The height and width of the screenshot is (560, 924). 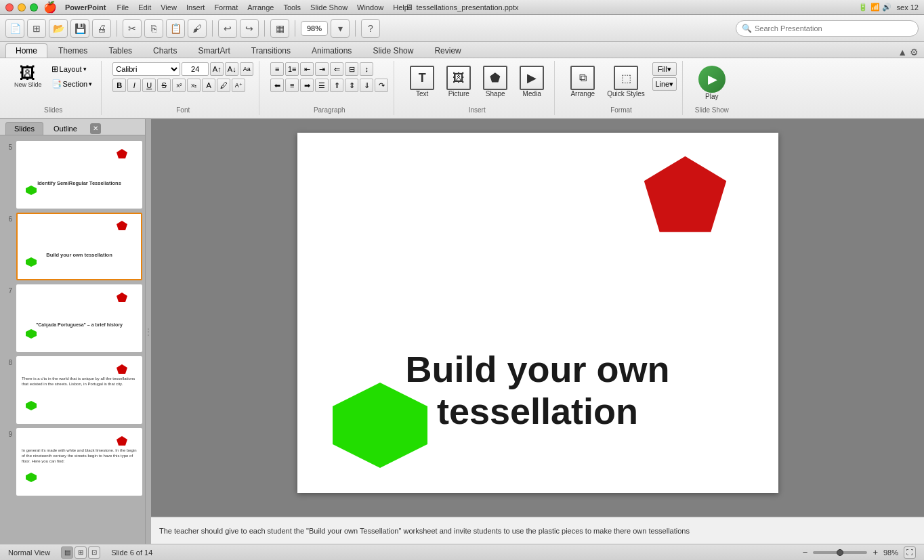 I want to click on align-left: ⬅, so click(x=277, y=85).